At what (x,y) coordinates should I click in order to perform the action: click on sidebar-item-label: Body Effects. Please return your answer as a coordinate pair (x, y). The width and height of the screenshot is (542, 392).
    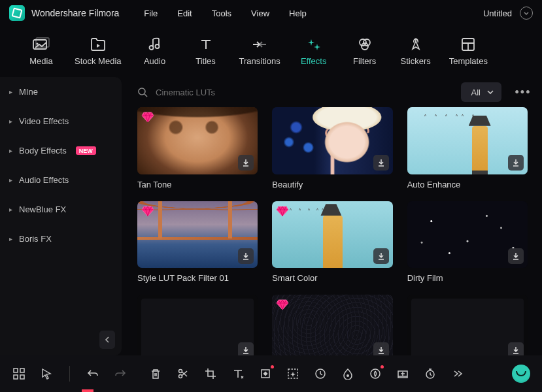
    Looking at the image, I should click on (43, 150).